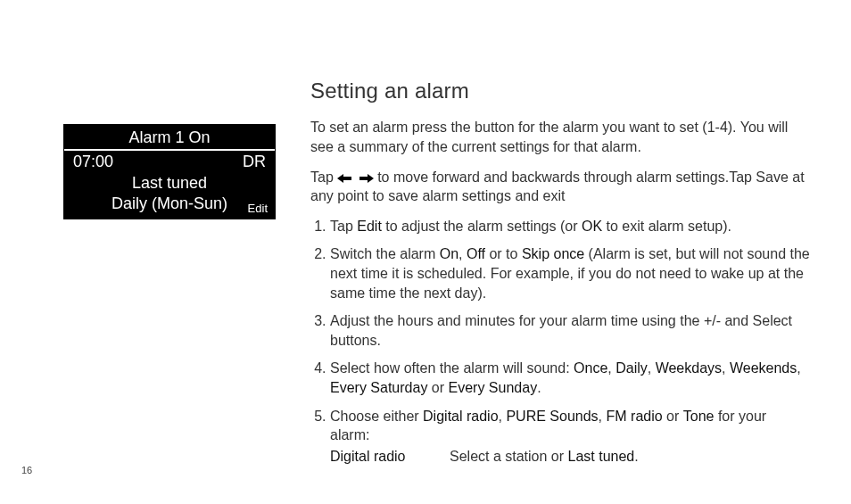 The image size is (851, 504). I want to click on text: to adjust the alarm settings (or, so click(482, 227).